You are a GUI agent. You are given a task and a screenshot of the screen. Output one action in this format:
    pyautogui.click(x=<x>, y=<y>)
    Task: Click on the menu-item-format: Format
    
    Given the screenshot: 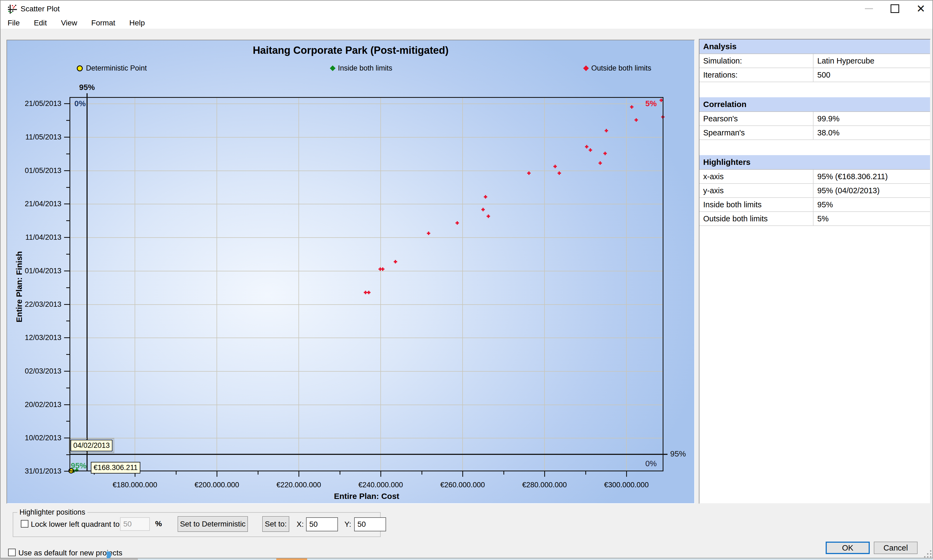 What is the action you would take?
    pyautogui.click(x=103, y=23)
    